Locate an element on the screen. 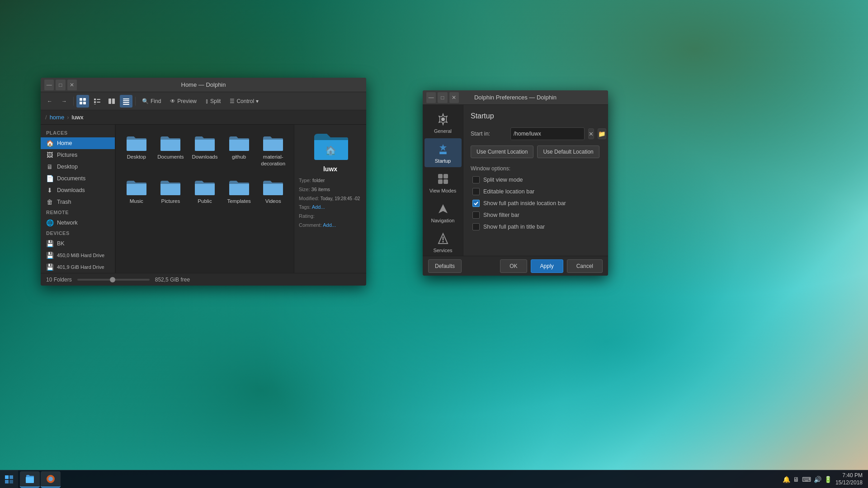 This screenshot has width=868, height=488. folder-icon-documents is located at coordinates (170, 143).